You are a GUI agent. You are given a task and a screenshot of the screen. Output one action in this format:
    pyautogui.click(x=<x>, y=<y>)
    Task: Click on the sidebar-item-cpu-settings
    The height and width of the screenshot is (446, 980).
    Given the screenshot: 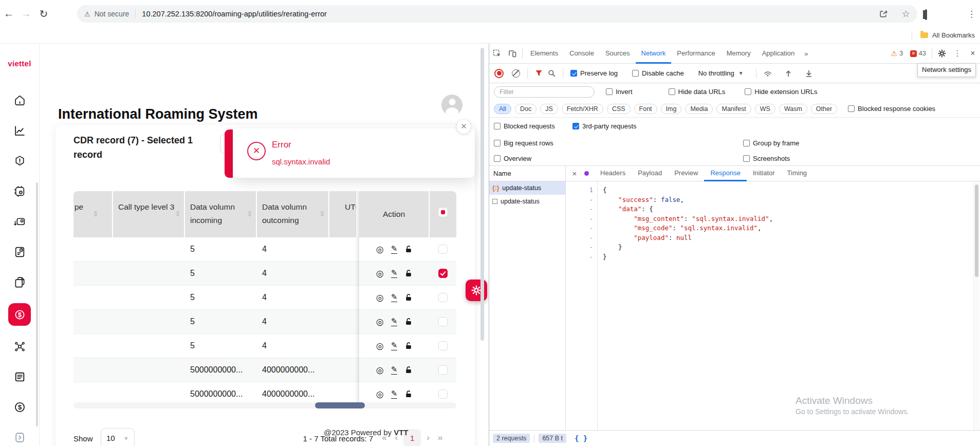 What is the action you would take?
    pyautogui.click(x=20, y=191)
    